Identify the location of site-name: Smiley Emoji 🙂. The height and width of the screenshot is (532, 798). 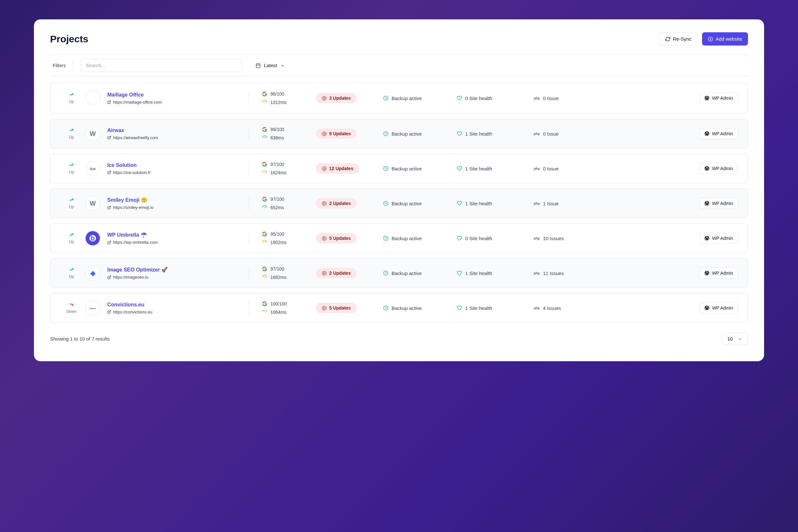
(177, 200).